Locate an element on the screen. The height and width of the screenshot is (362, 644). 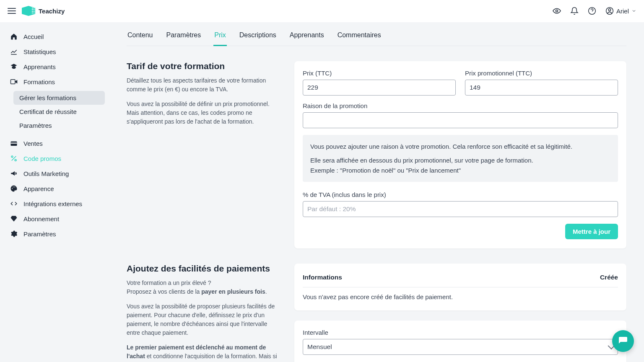
plans-empty-message: Vous n'avez pas encore créé de facilités… is located at coordinates (460, 294).